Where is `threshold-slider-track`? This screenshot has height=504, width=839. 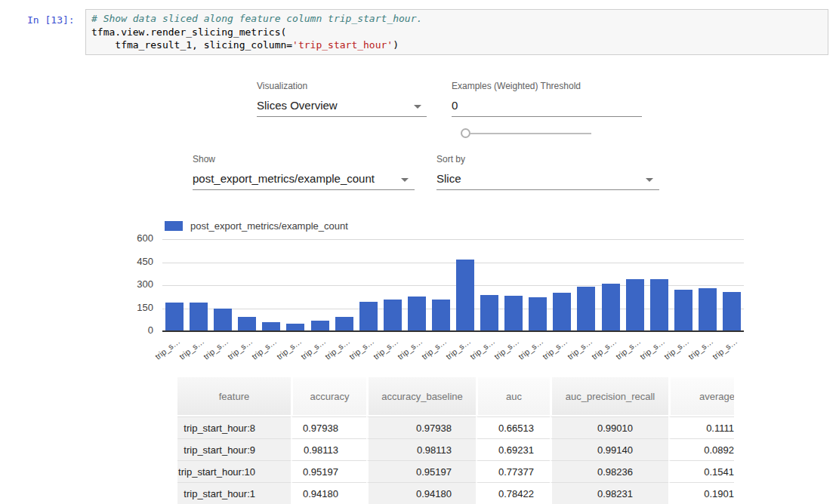 threshold-slider-track is located at coordinates (531, 134).